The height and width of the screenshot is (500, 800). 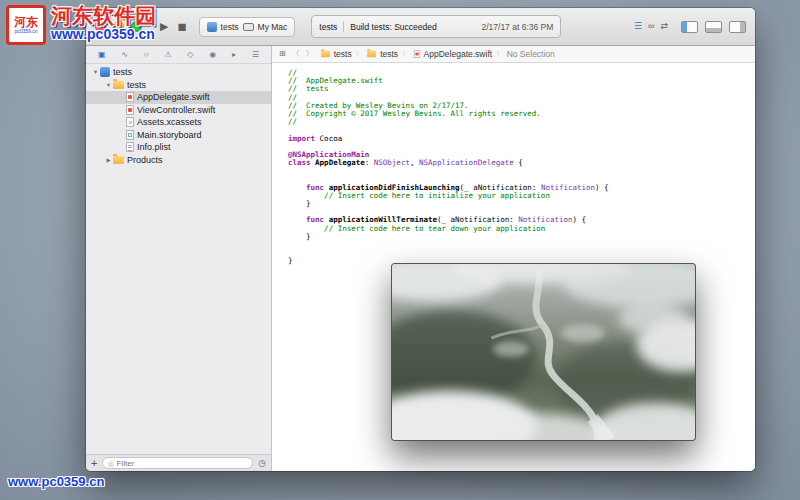 I want to click on toggle-navigator-button, so click(x=690, y=27).